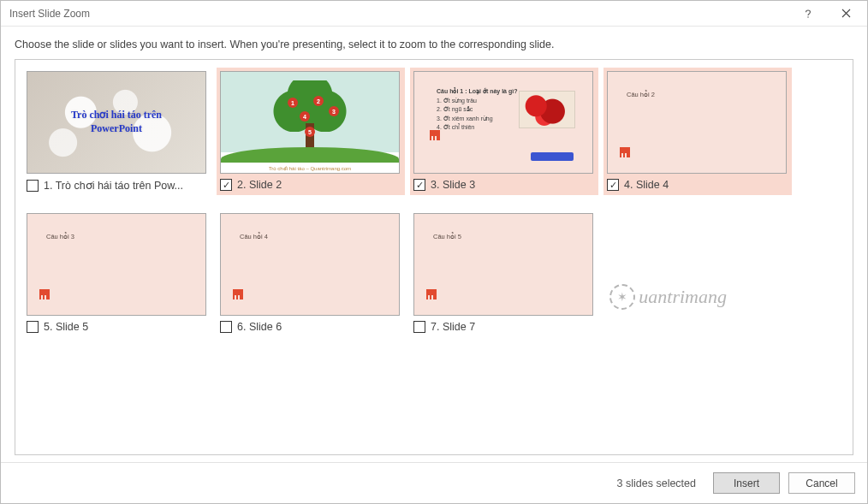  What do you see at coordinates (746, 483) in the screenshot?
I see `insert-button: Insert` at bounding box center [746, 483].